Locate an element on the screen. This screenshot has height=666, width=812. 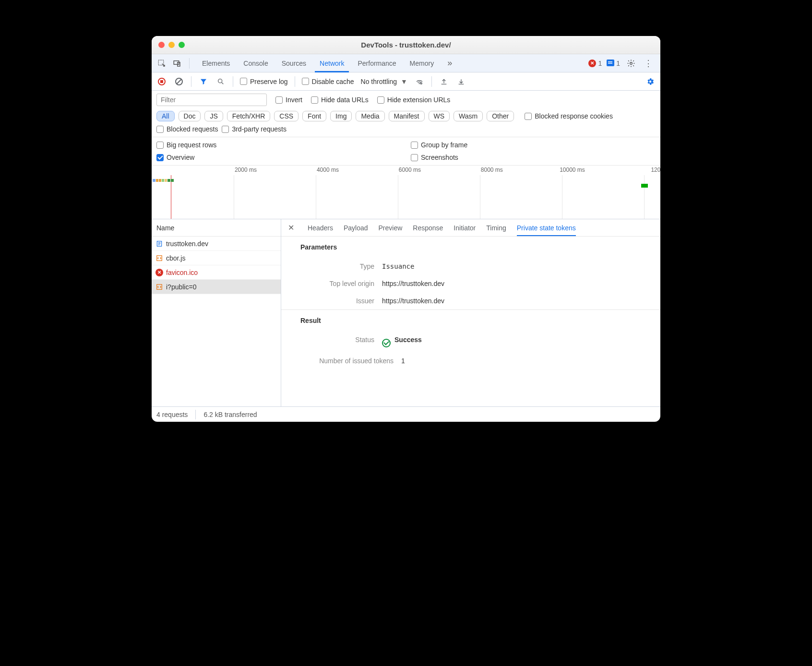
chip-doc: Doc is located at coordinates (190, 116).